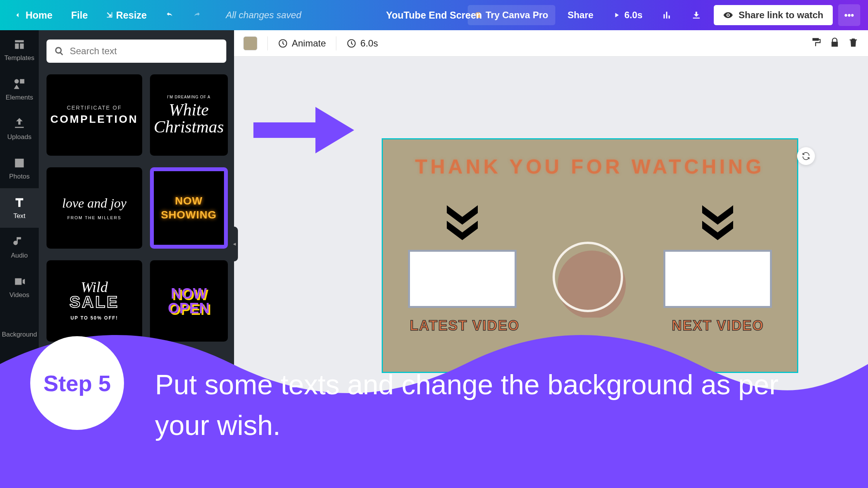  I want to click on refresh-icon, so click(806, 156).